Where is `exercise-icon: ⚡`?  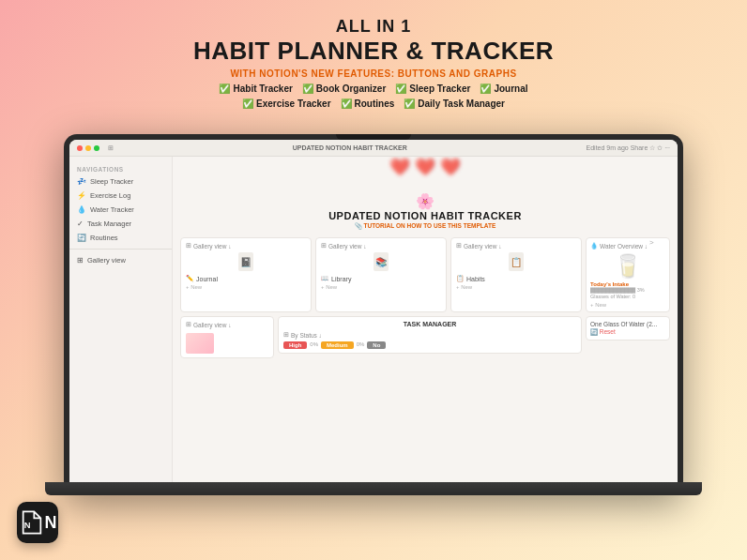
exercise-icon: ⚡ is located at coordinates (82, 195).